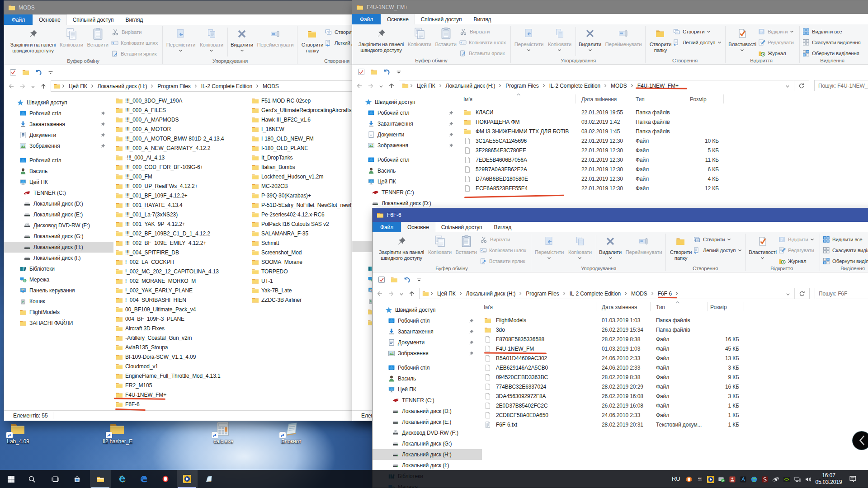  What do you see at coordinates (371, 86) in the screenshot?
I see `nav-forward-button` at bounding box center [371, 86].